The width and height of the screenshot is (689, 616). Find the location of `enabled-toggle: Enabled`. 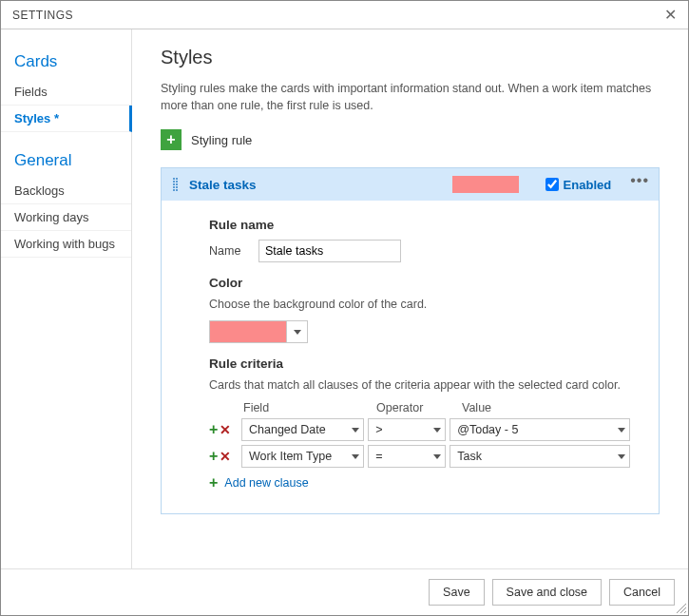

enabled-toggle: Enabled is located at coordinates (579, 184).